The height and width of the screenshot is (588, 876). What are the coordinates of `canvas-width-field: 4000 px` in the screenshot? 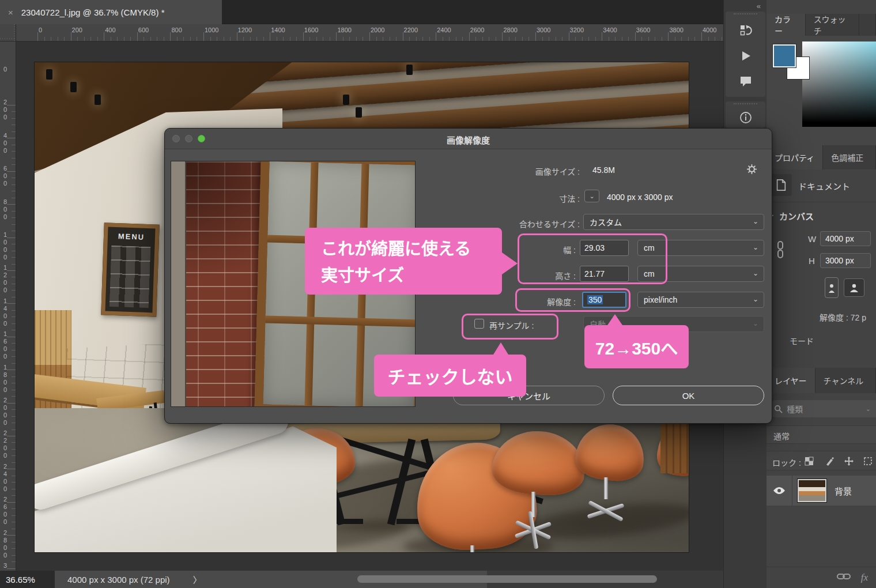 It's located at (845, 239).